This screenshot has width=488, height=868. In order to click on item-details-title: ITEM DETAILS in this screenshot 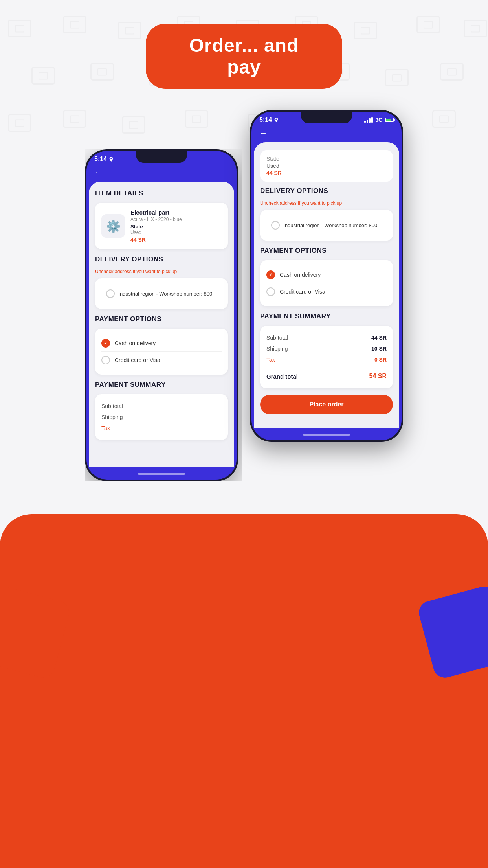, I will do `click(161, 193)`.